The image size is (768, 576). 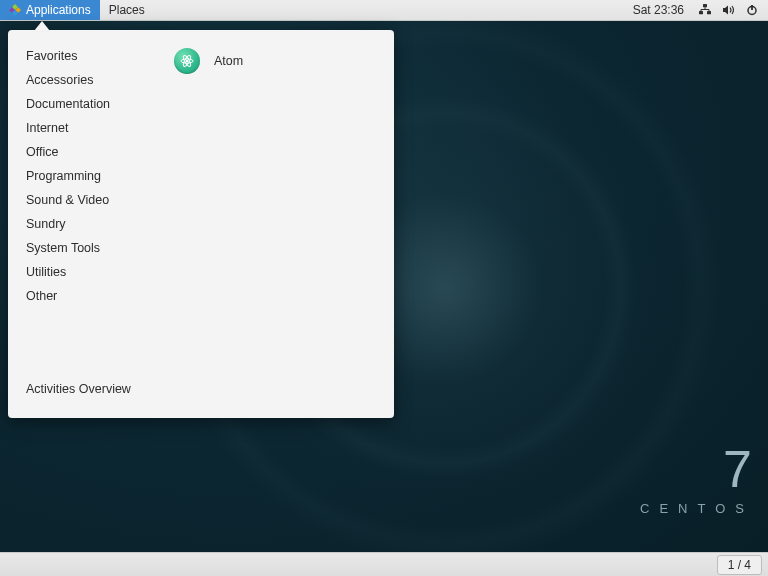 What do you see at coordinates (697, 469) in the screenshot?
I see `distro-version: 7` at bounding box center [697, 469].